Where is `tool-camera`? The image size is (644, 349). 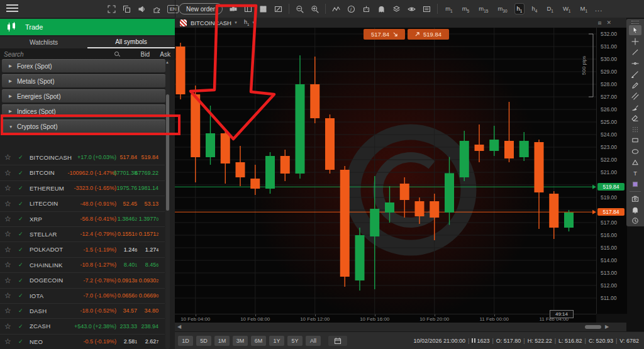
tool-camera is located at coordinates (635, 199).